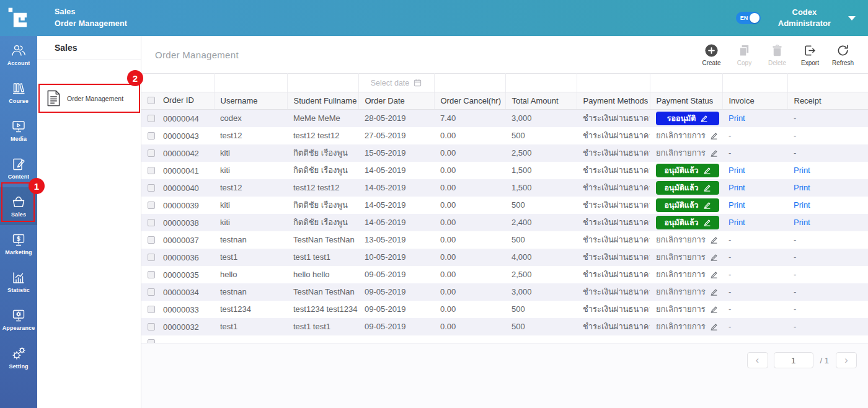 The height and width of the screenshot is (408, 868). I want to click on sidebar-item-account: Account, so click(19, 55).